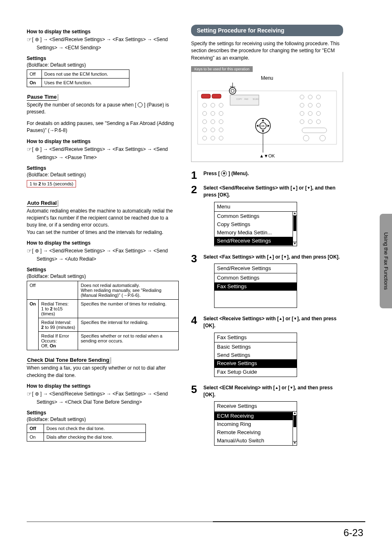 This screenshot has height=555, width=392. I want to click on menu-item: Basic Settings, so click(256, 347).